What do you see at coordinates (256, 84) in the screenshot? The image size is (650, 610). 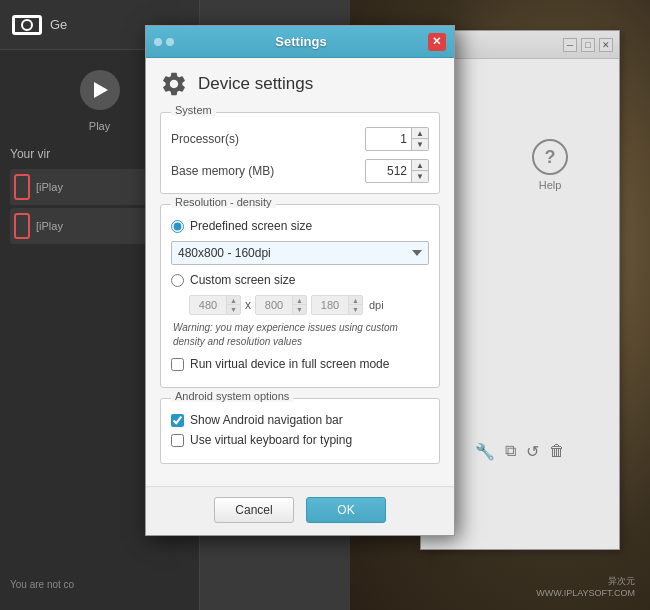 I see `device-settings-title: Device settings` at bounding box center [256, 84].